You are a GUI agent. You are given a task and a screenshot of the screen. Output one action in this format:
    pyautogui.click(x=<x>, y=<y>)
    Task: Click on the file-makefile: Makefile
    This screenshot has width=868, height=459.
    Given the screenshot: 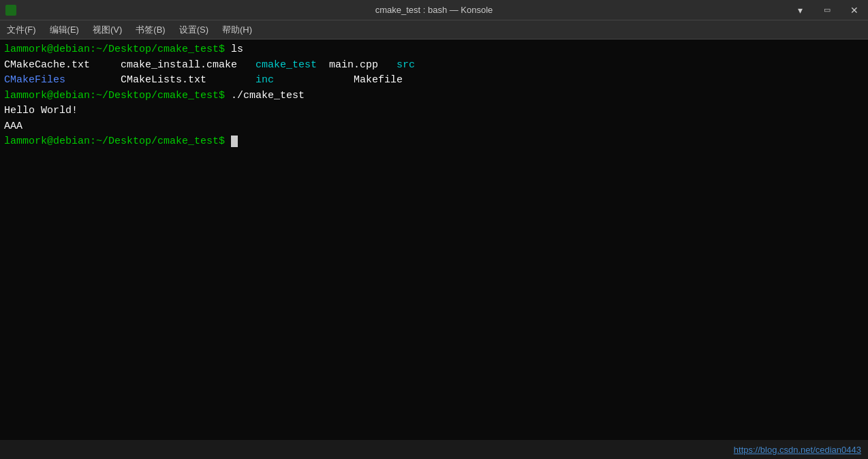 What is the action you would take?
    pyautogui.click(x=338, y=80)
    